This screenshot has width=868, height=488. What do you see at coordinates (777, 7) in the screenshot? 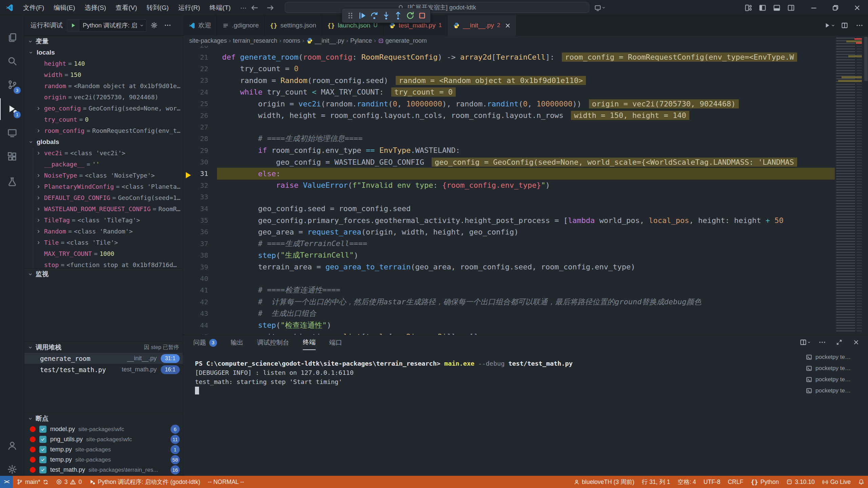
I see `toggle-panel-icon` at bounding box center [777, 7].